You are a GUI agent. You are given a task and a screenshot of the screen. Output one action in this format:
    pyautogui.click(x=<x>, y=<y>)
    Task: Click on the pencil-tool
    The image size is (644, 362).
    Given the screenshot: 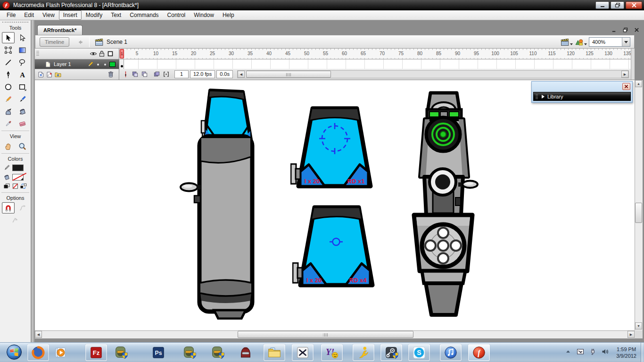 What is the action you would take?
    pyautogui.click(x=8, y=99)
    